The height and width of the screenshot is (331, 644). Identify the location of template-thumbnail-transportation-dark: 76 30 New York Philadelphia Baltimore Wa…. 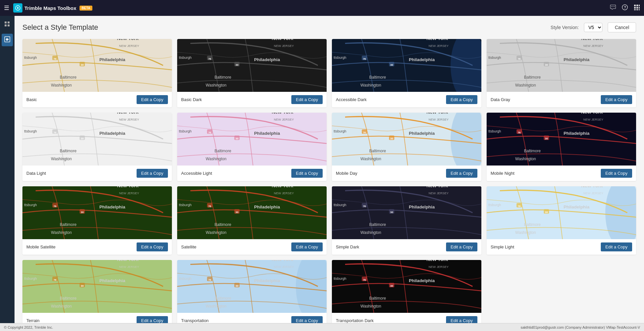
(406, 286).